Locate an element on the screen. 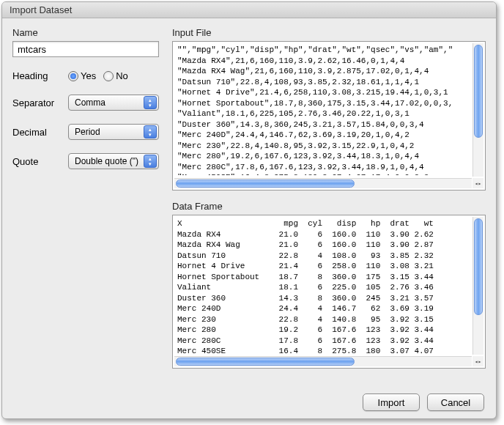 The height and width of the screenshot is (425, 504). dialog-title: Import Dataset is located at coordinates (249, 10).